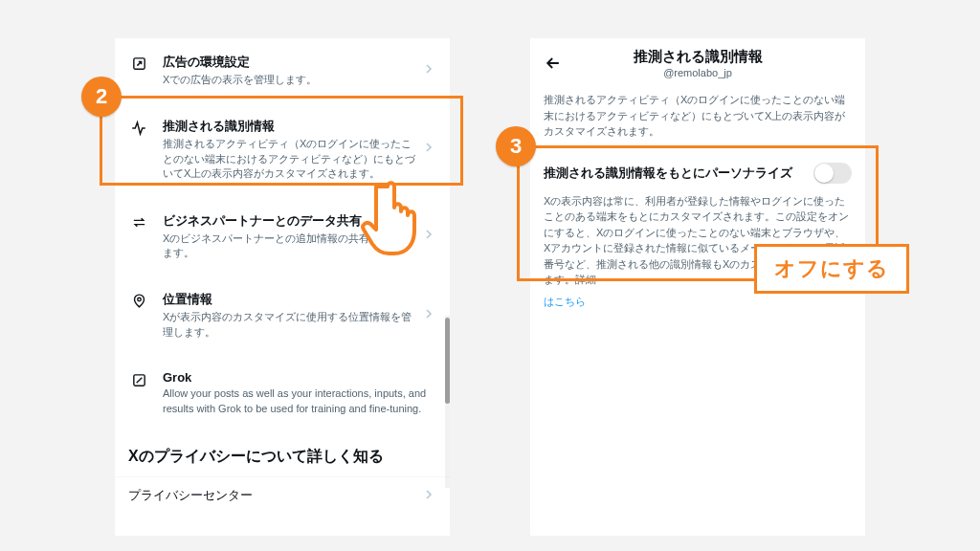  What do you see at coordinates (292, 299) in the screenshot?
I see `item-title: 位置情報` at bounding box center [292, 299].